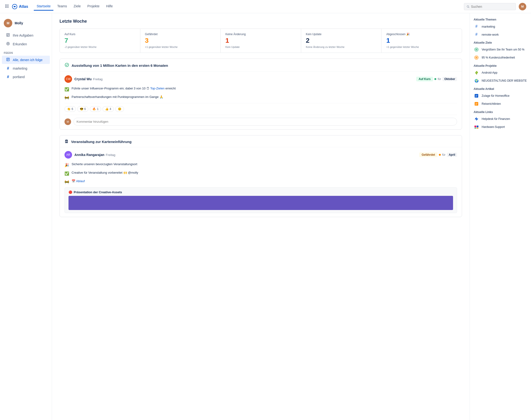  Describe the element at coordinates (500, 73) in the screenshot. I see `right-item-android: 🌵 Android-App` at that location.